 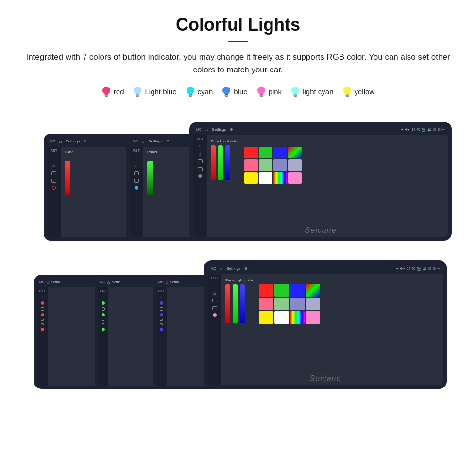 I want to click on bulb-icon-cyan, so click(x=190, y=92).